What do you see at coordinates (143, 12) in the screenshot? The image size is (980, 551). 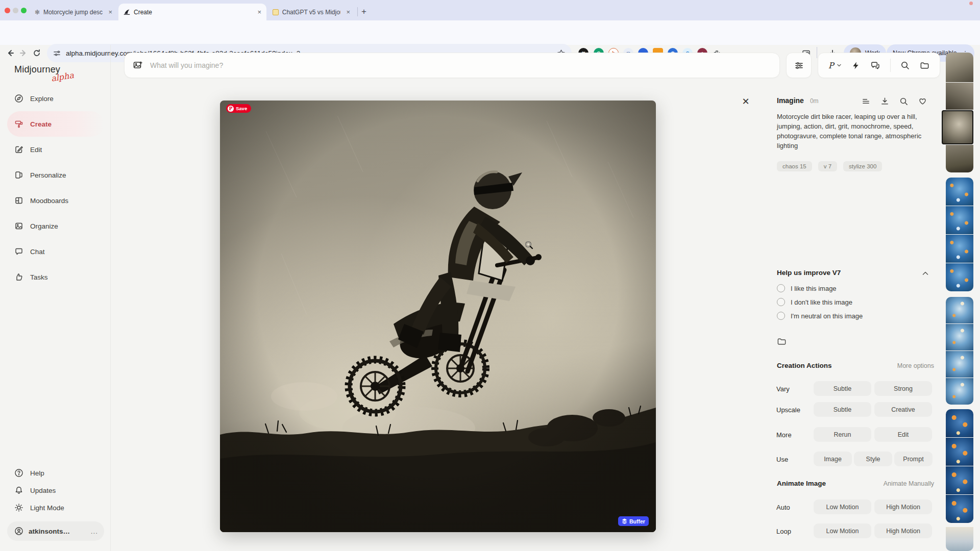 I see `tab-label: Create` at bounding box center [143, 12].